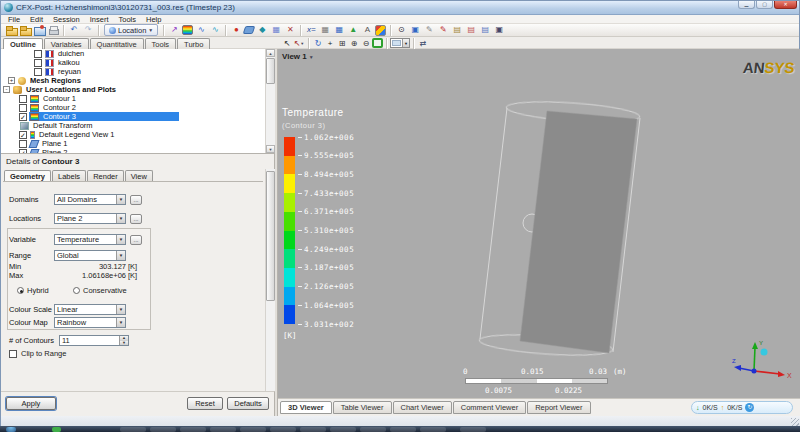  What do you see at coordinates (400, 8) in the screenshot?
I see `title-bar: CFX-Post: H:\zhenshimoni3\30120731_003.r…` at bounding box center [400, 8].